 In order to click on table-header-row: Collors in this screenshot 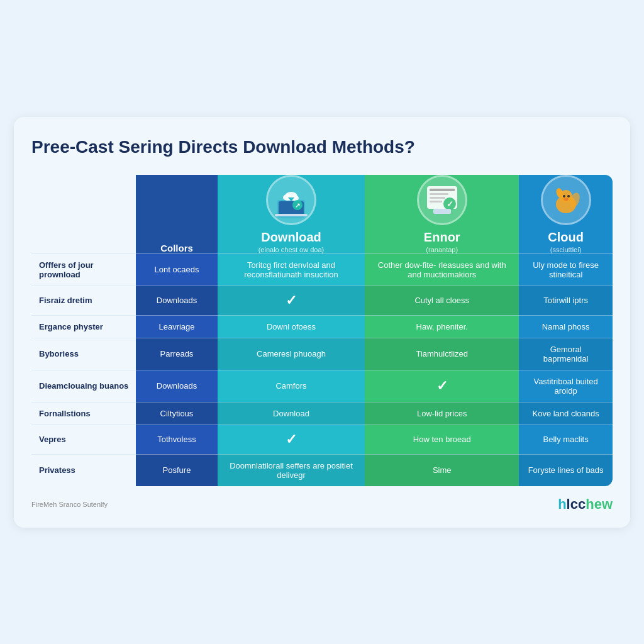, I will do `click(322, 214)`.